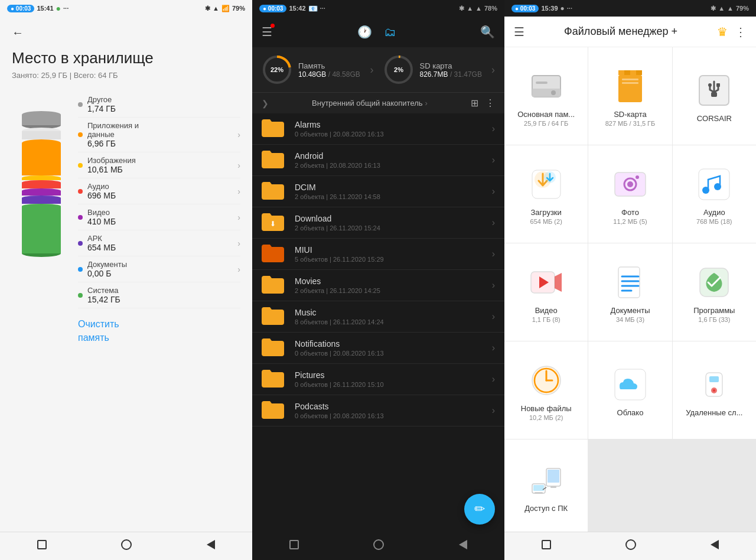 Image resolution: width=756 pixels, height=560 pixels. What do you see at coordinates (546, 184) in the screenshot?
I see `grid-icon-downloads` at bounding box center [546, 184].